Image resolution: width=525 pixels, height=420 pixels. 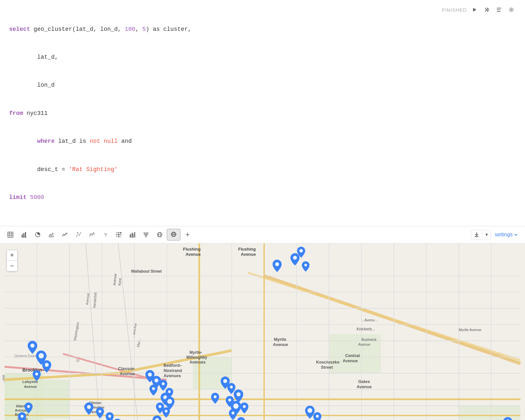 What do you see at coordinates (506, 235) in the screenshot?
I see `settings-btn: settings` at bounding box center [506, 235].